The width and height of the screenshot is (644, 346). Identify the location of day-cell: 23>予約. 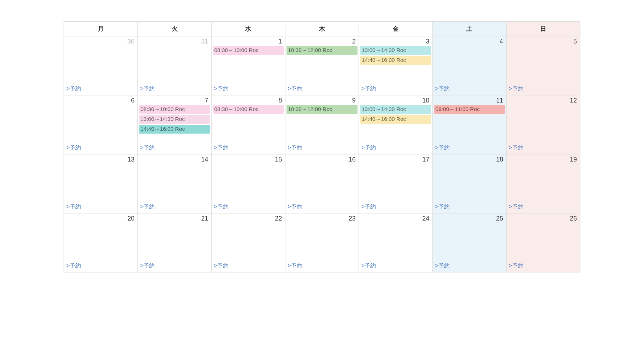
(322, 242).